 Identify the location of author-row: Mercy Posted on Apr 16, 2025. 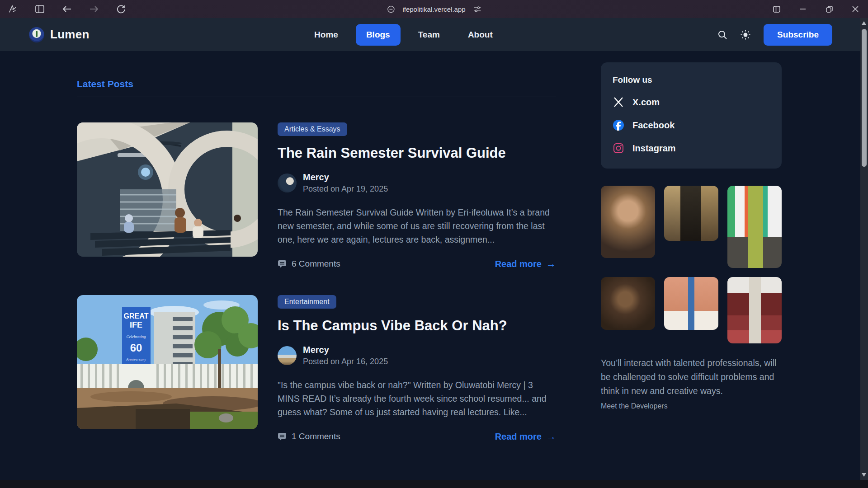
(417, 356).